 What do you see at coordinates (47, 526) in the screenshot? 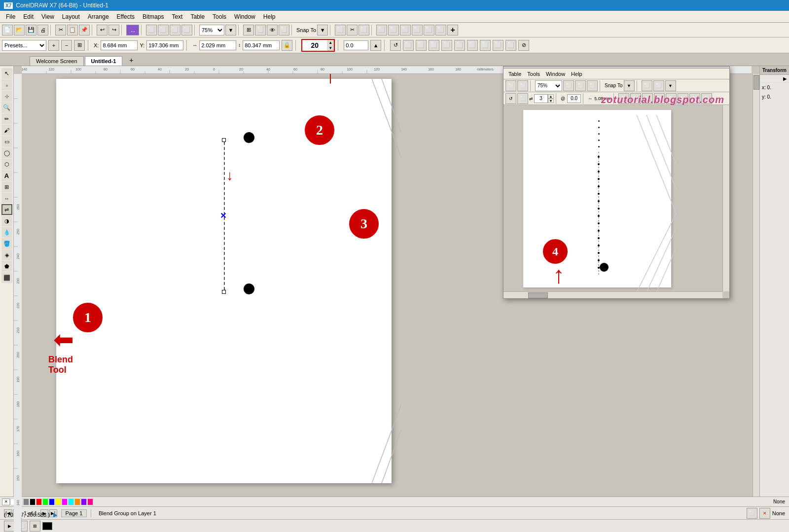
I see `fill-color-swatch` at bounding box center [47, 526].